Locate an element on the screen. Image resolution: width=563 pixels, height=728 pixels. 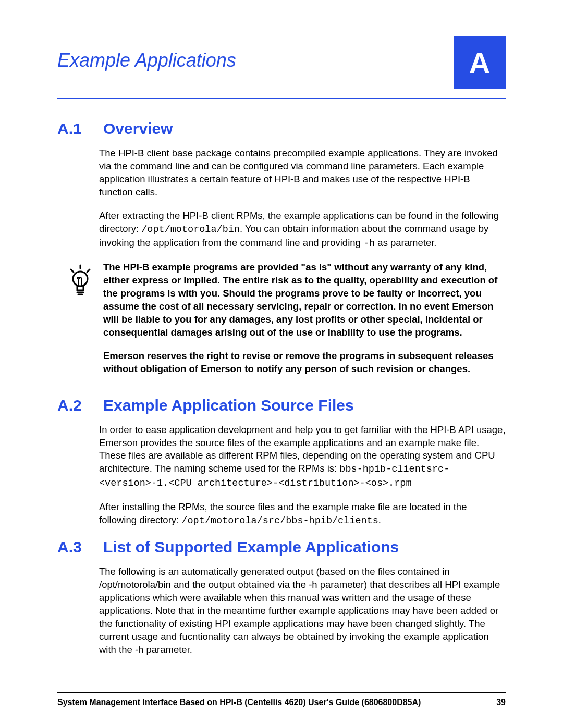
note-paragraph: The HPI-B example programs are provided … is located at coordinates (304, 300).